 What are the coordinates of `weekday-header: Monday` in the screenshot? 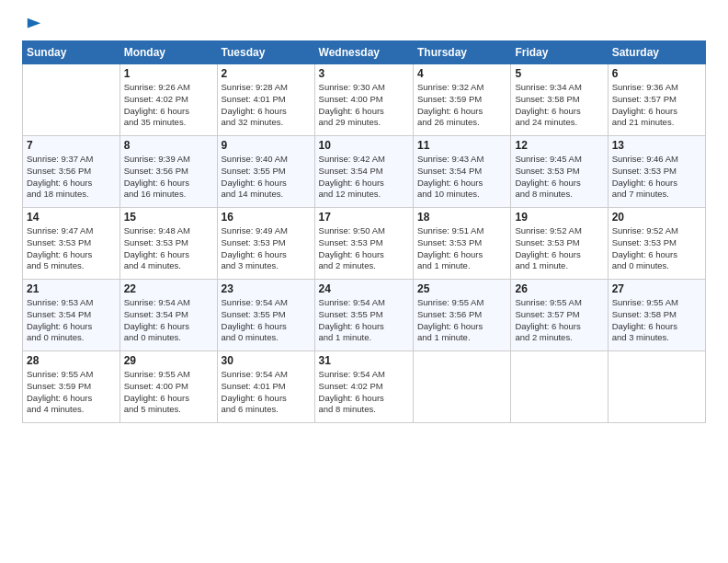 It's located at (168, 53).